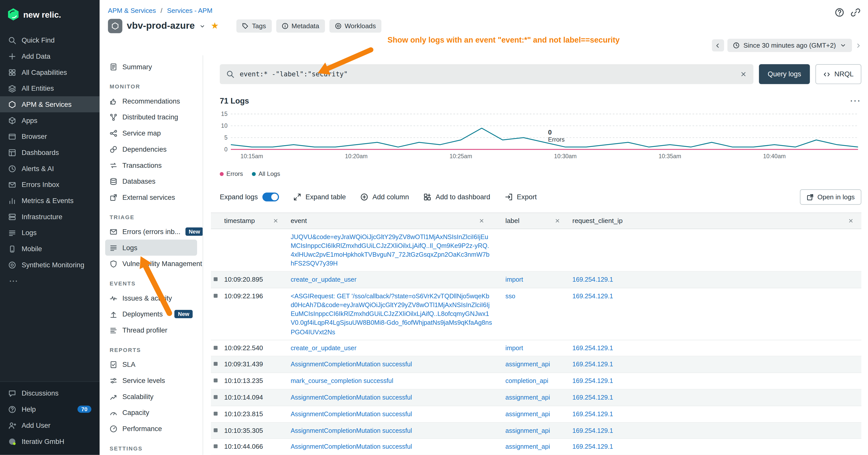 Image resolution: width=868 pixels, height=455 pixels. What do you see at coordinates (391, 314) in the screenshot?
I see `event-link: <ASGIRequest: GET '/sso/callback/?state=…` at bounding box center [391, 314].